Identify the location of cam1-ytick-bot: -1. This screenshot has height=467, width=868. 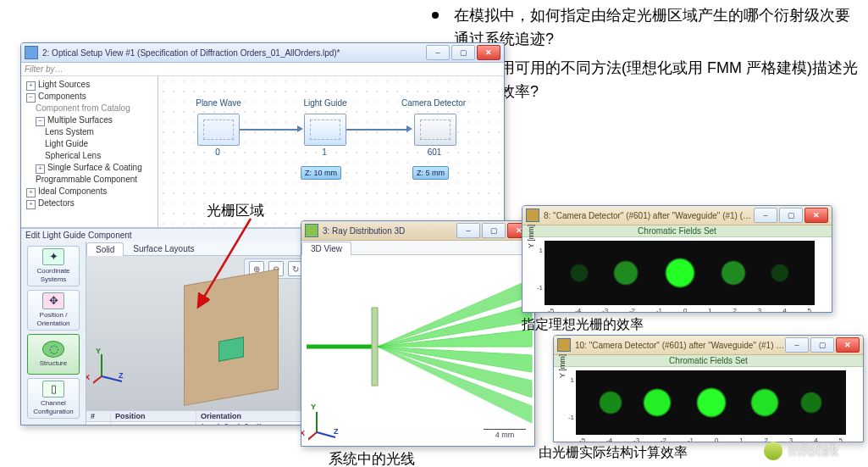
(538, 288).